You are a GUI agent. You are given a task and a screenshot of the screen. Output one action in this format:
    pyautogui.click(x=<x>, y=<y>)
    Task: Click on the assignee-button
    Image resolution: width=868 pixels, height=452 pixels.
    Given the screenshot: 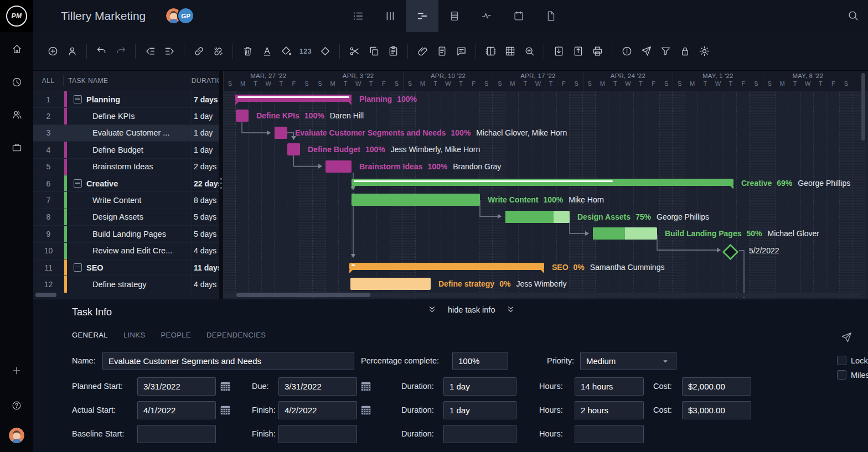 What is the action you would take?
    pyautogui.click(x=72, y=51)
    